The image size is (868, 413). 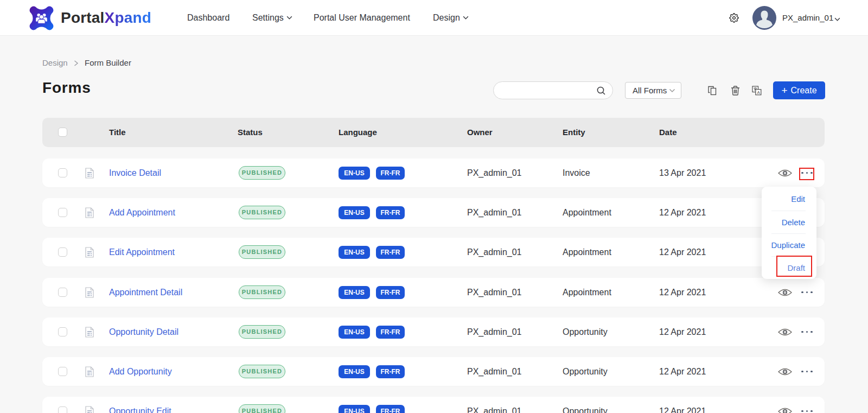 What do you see at coordinates (758, 92) in the screenshot?
I see `svg-text: A` at bounding box center [758, 92].